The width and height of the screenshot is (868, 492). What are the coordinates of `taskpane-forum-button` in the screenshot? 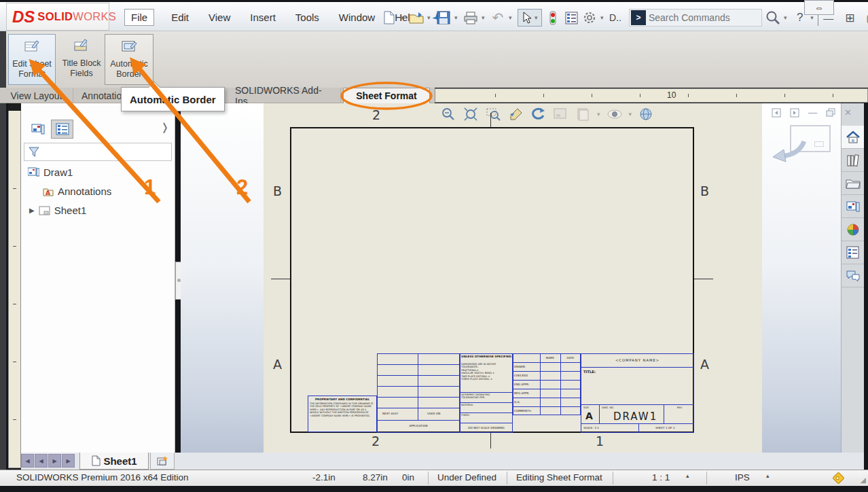 It's located at (853, 276).